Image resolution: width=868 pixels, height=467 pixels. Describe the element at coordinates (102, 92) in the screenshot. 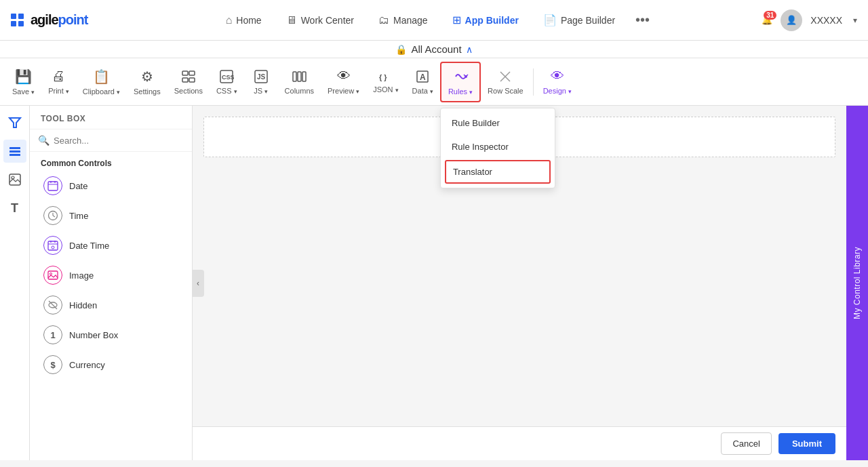

I see `clipboard-label: Clipboard ▾` at that location.